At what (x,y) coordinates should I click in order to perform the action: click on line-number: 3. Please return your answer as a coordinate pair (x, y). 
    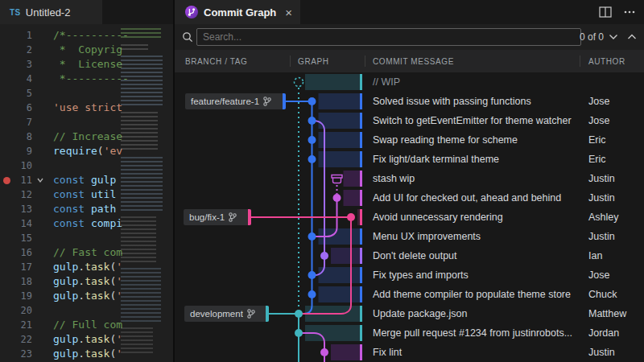
    Looking at the image, I should click on (16, 64).